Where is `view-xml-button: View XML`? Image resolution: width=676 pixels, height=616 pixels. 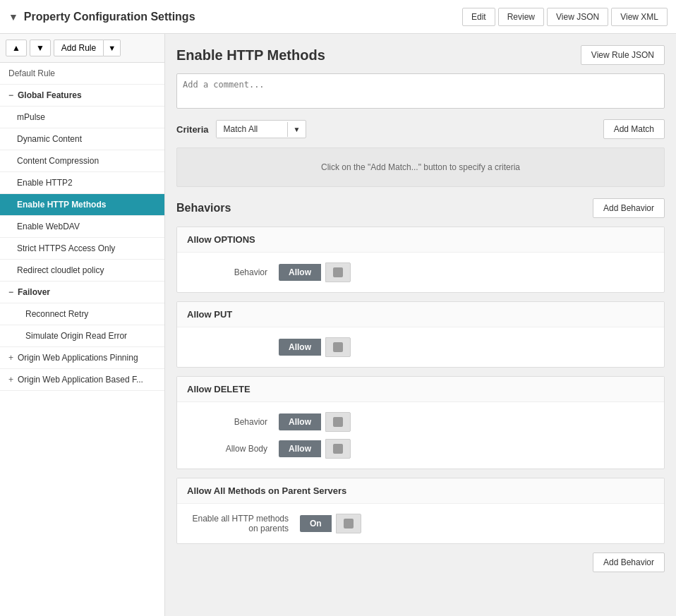 view-xml-button: View XML is located at coordinates (639, 17).